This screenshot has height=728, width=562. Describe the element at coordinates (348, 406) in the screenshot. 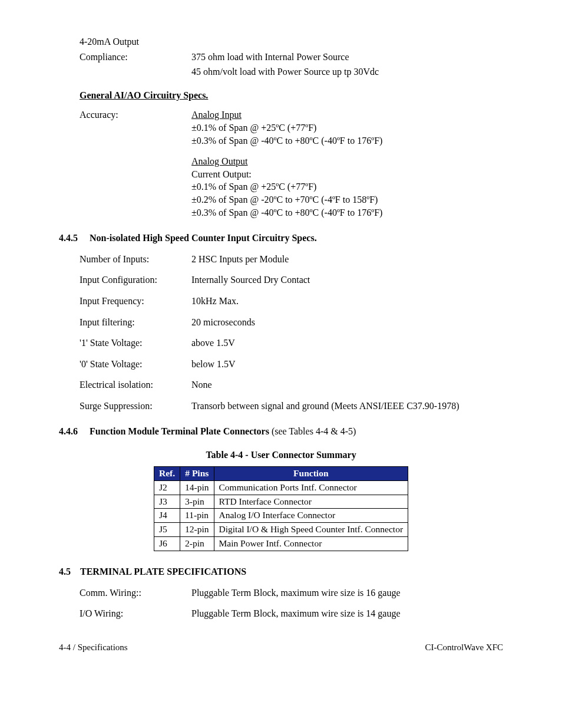

I see `spec-value: Transorb between signal and ground (Meet…` at that location.